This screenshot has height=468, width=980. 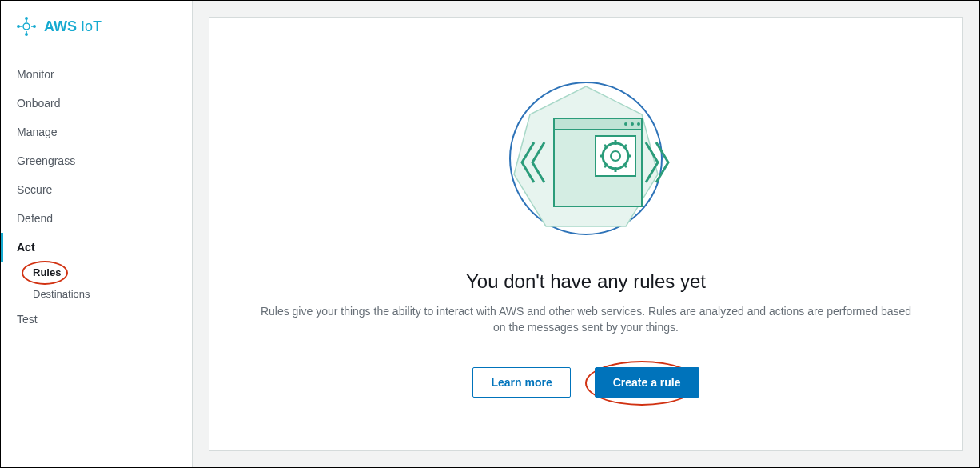 What do you see at coordinates (647, 382) in the screenshot?
I see `create-rule-highlight: Create a rule` at bounding box center [647, 382].